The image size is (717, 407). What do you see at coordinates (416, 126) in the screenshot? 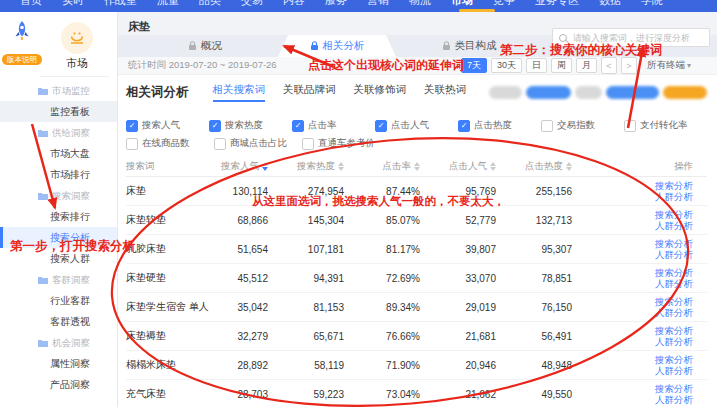
I see `filter-click-popularity: ✓点击人气` at bounding box center [416, 126].